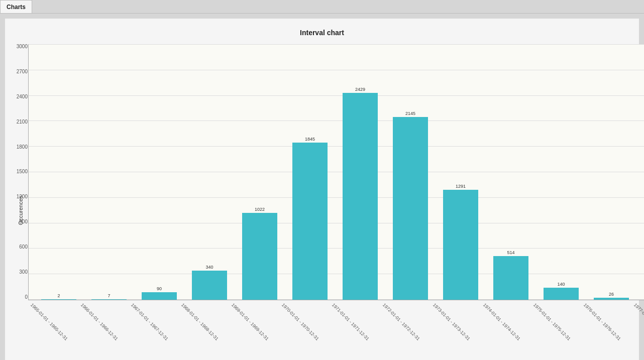 The height and width of the screenshot is (360, 644). I want to click on x-axis-label-text: 1971-01-01 - 1971-12-31, so click(351, 321).